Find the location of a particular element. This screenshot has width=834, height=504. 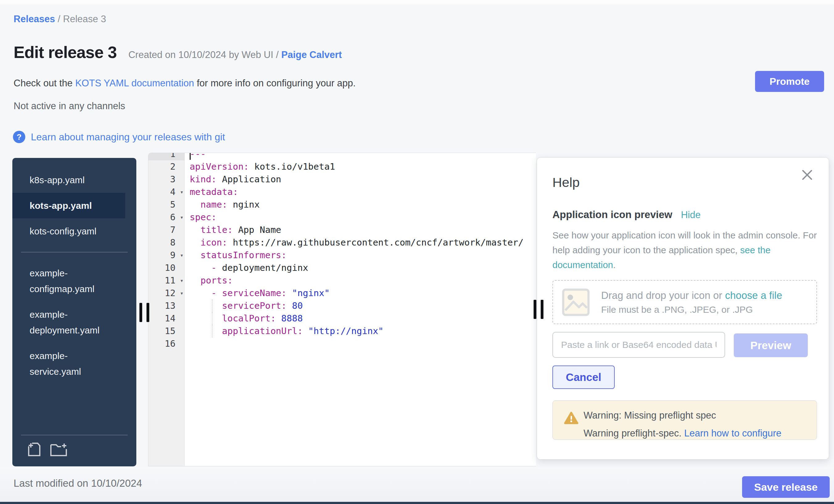

promote-button: Promote is located at coordinates (790, 82).